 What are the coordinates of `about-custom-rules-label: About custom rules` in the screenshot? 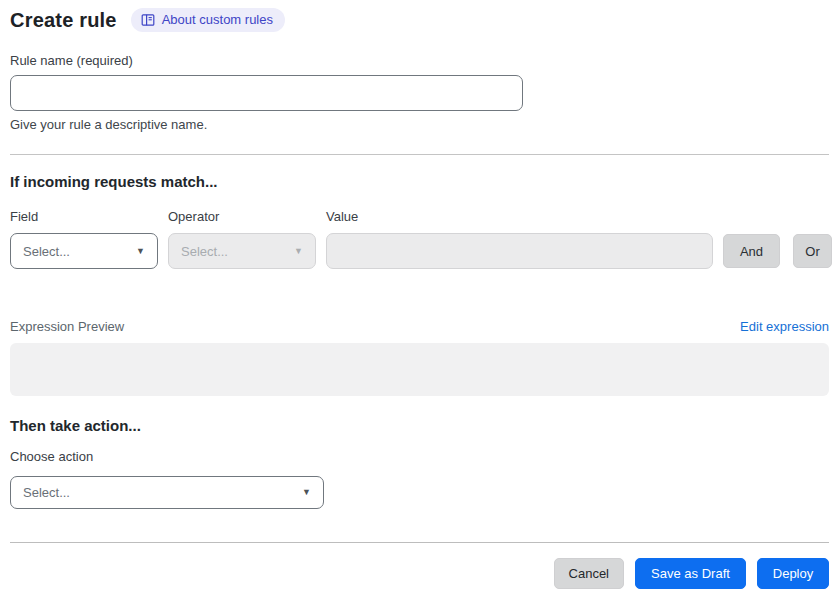 It's located at (218, 20).